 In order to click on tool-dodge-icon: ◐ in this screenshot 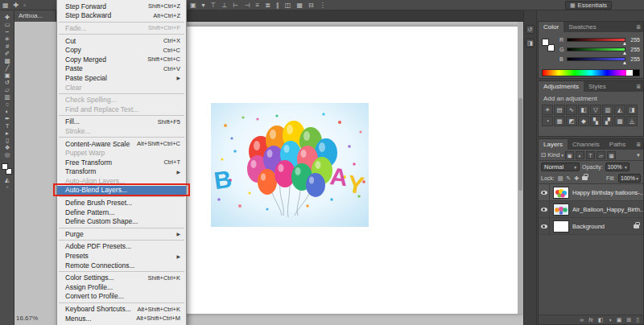, I will do `click(7, 111)`.